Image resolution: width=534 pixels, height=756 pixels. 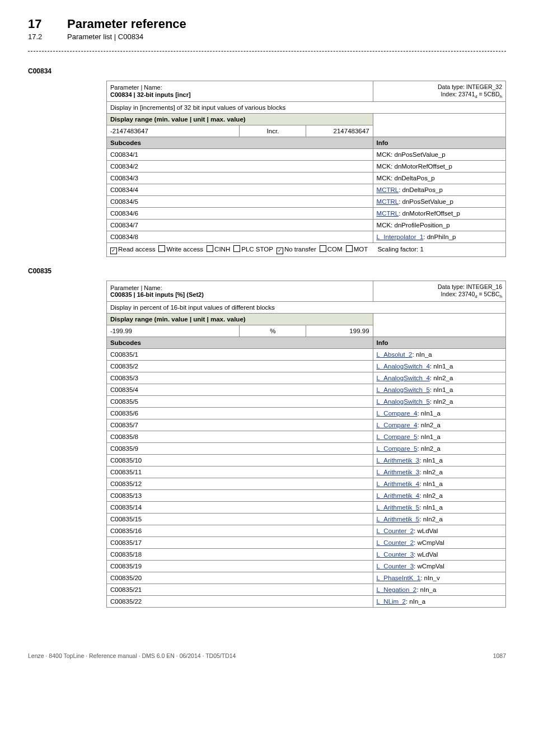 What do you see at coordinates (439, 202) in the screenshot?
I see `info-cell: MCTRL: dnPosSetValue_p` at bounding box center [439, 202].